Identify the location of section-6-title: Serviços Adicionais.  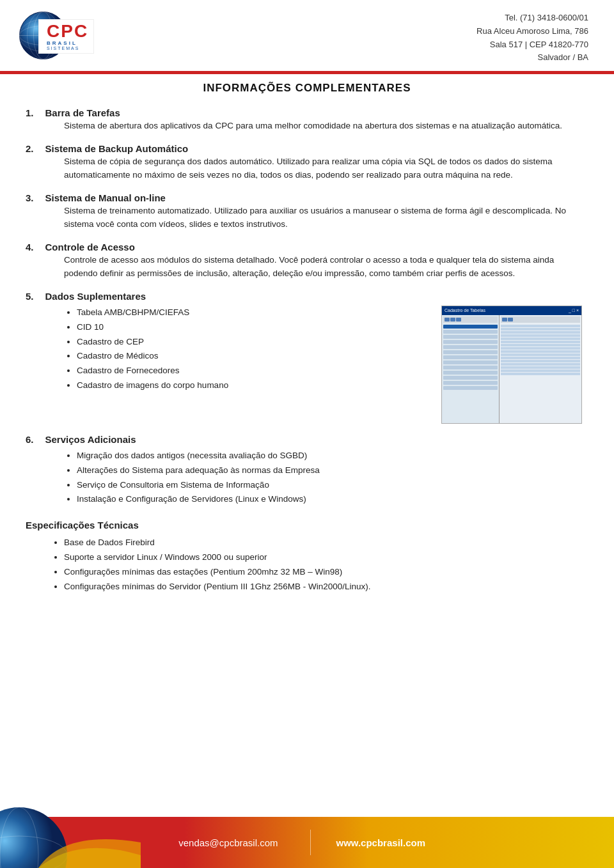
(91, 440).